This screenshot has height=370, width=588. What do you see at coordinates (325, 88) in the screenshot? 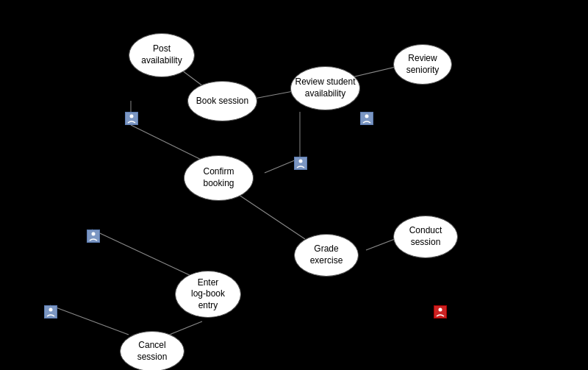
I see `node-review-student-availability: Review student availability` at bounding box center [325, 88].